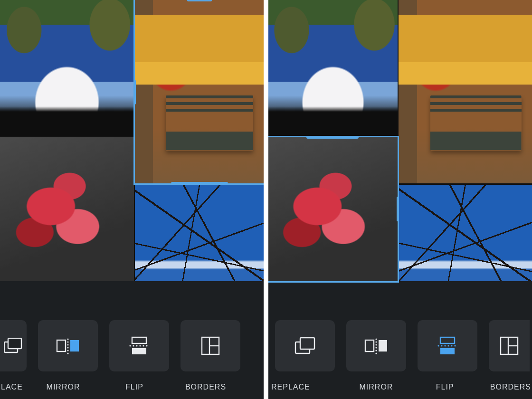  I want to click on selection-handle-bottom, so click(200, 183).